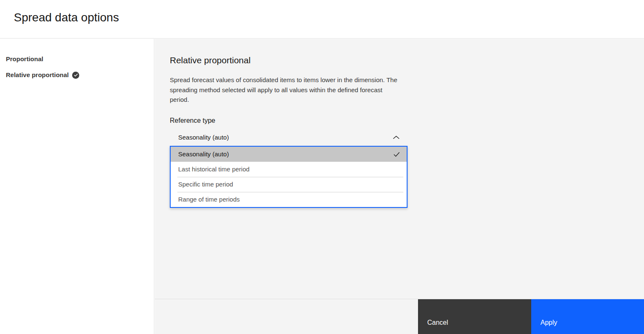 The height and width of the screenshot is (334, 644). I want to click on reference-type-dropdown-trigger: Seasonality (auto), so click(288, 137).